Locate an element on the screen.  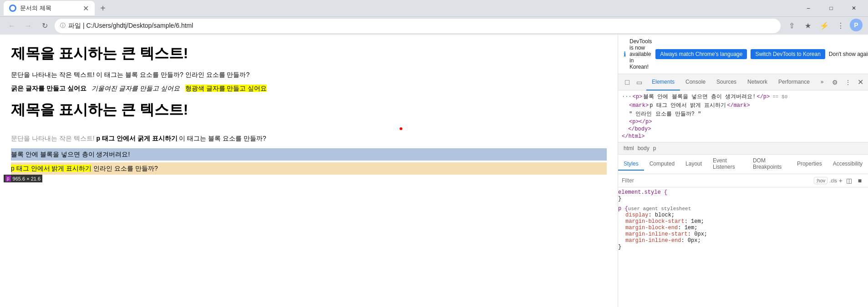
tab-sources: Sources is located at coordinates (726, 82).